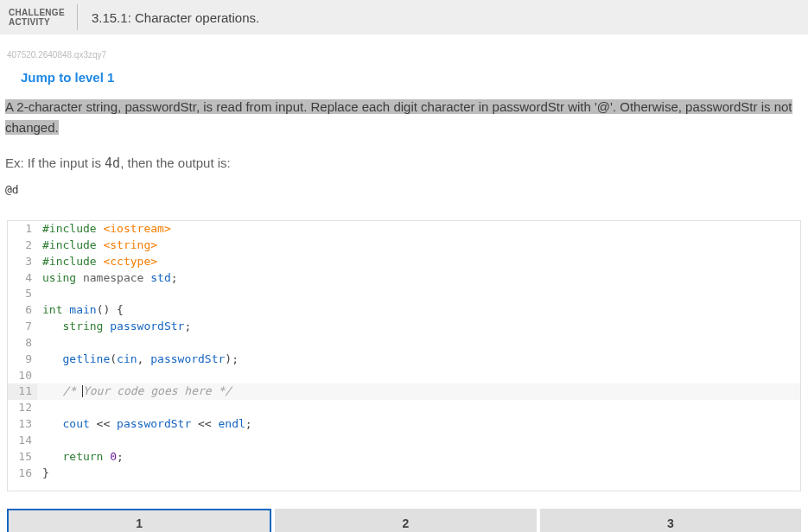 This screenshot has height=532, width=808. What do you see at coordinates (418, 311) in the screenshot?
I see `code-content: int main() {` at bounding box center [418, 311].